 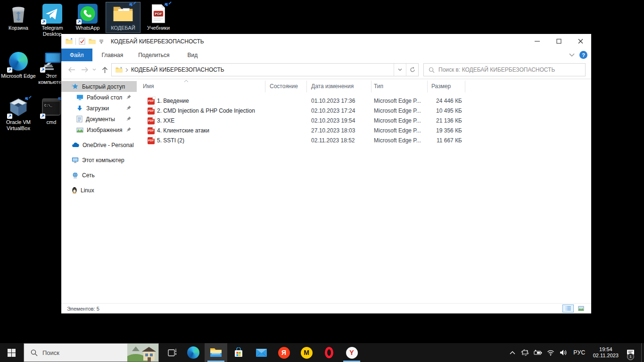 What do you see at coordinates (143, 353) in the screenshot?
I see `search-highlight-image` at bounding box center [143, 353].